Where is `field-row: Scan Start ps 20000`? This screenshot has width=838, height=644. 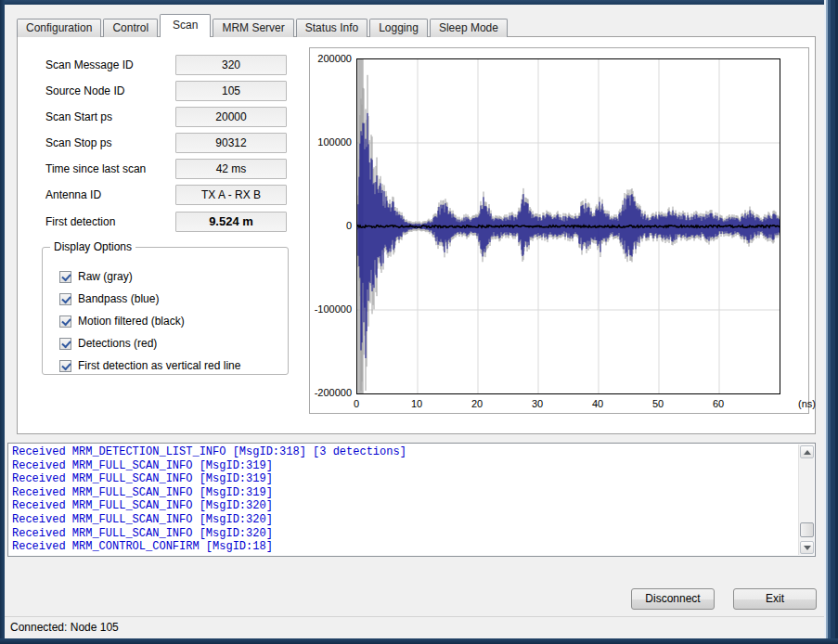 field-row: Scan Start ps 20000 is located at coordinates (171, 117).